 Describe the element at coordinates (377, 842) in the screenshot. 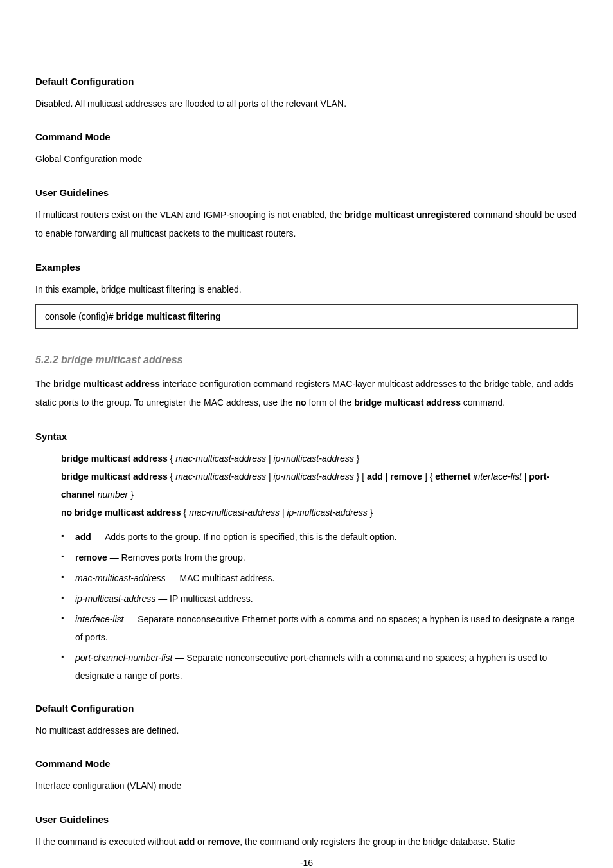

I see `ug2-post: , the command only registers the group i…` at that location.